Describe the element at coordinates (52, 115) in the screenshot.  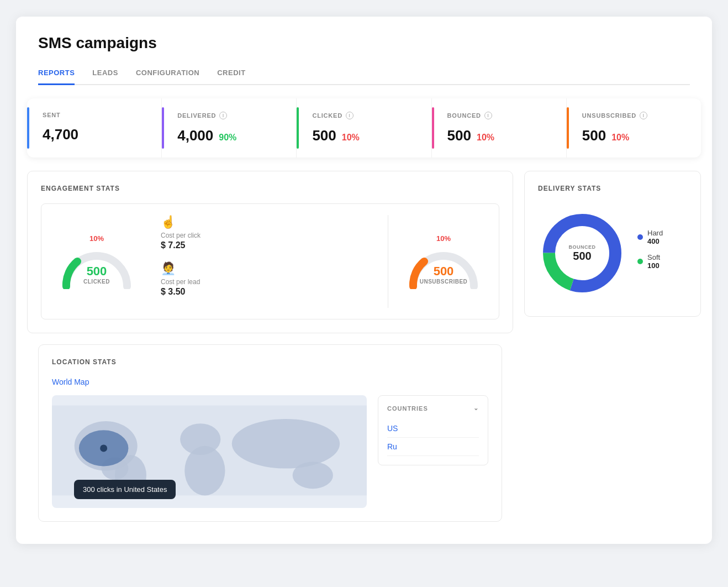
I see `stat-label-text-sent: SENT` at that location.